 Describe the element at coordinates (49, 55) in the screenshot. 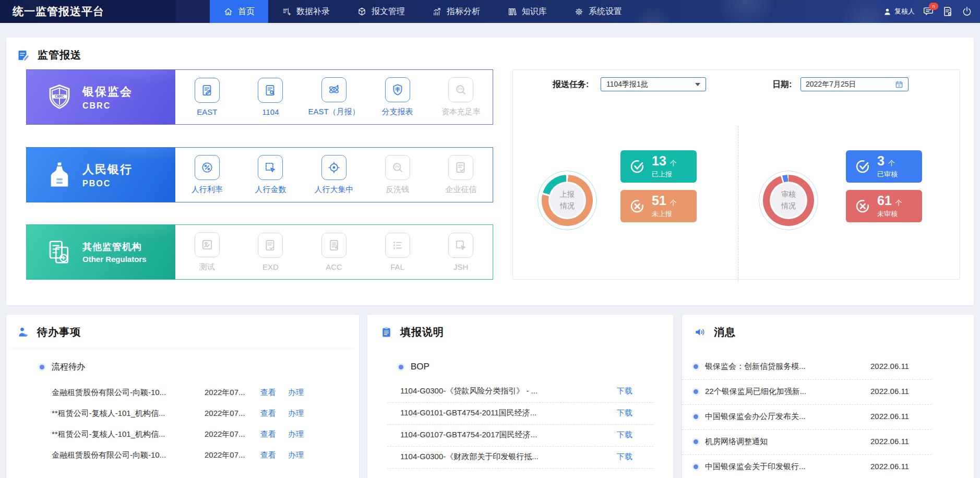

I see `section-header: 监管报送` at that location.